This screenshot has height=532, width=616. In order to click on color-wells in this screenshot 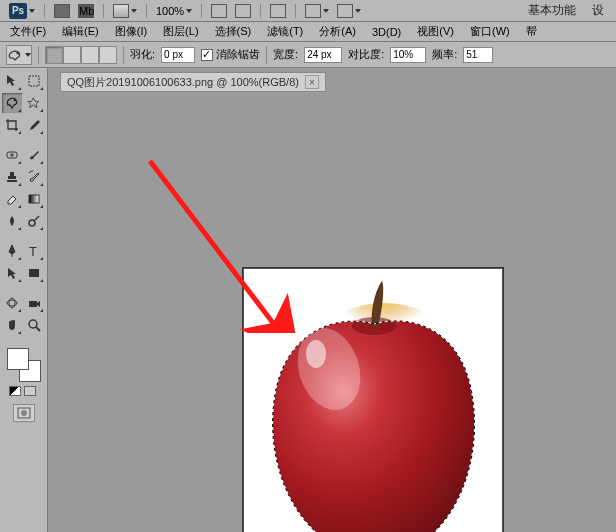, I will do `click(24, 383)`.